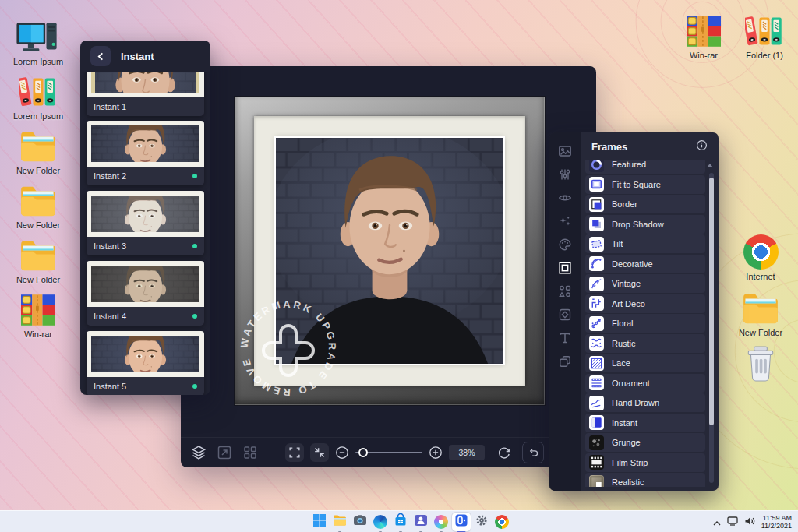 The width and height of the screenshot is (798, 532). What do you see at coordinates (565, 152) in the screenshot?
I see `tool-image-button` at bounding box center [565, 152].